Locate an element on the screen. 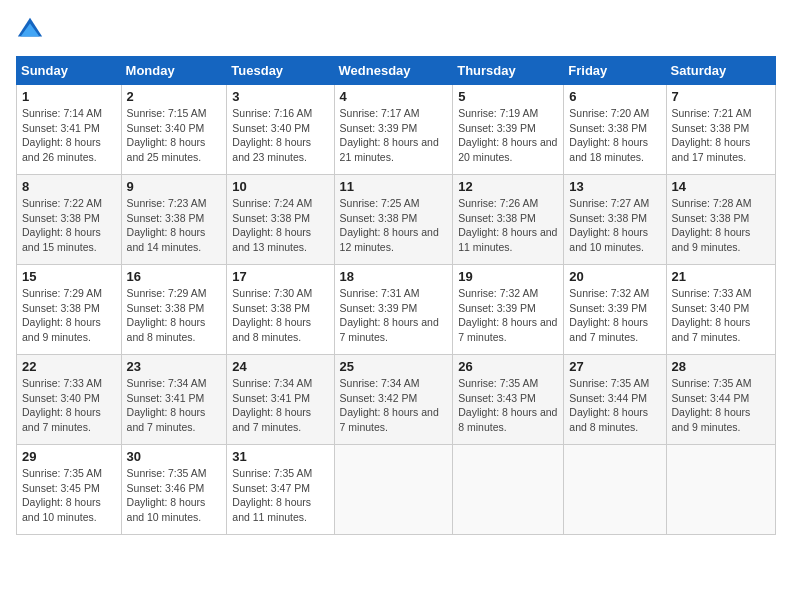 Image resolution: width=792 pixels, height=612 pixels. calendar-week-row: 1Sunrise: 7:14 AMSunset: 3:41 PMDaylight… is located at coordinates (396, 130).